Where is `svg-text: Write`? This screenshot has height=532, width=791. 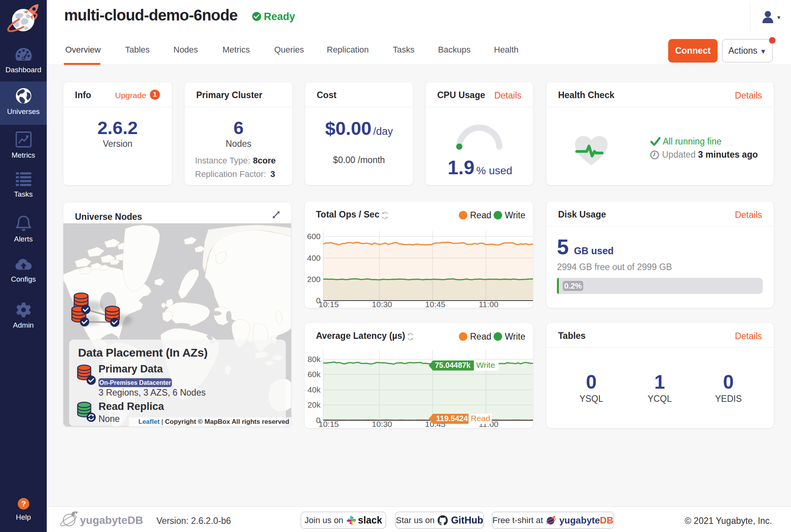
svg-text: Write is located at coordinates (486, 365).